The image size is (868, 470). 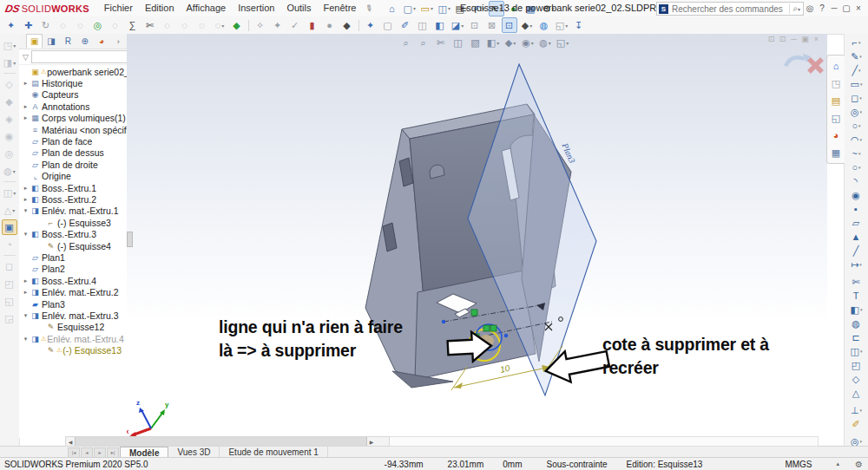 I want to click on tree-item: ▸ ◧ Boss.-Extru.2, so click(x=73, y=199).